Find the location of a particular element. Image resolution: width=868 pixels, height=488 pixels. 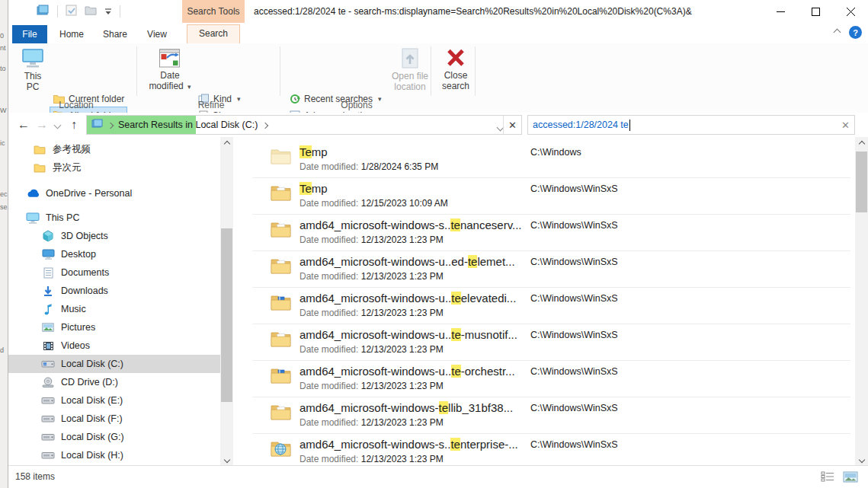

sidebar-scrollbar is located at coordinates (227, 301).